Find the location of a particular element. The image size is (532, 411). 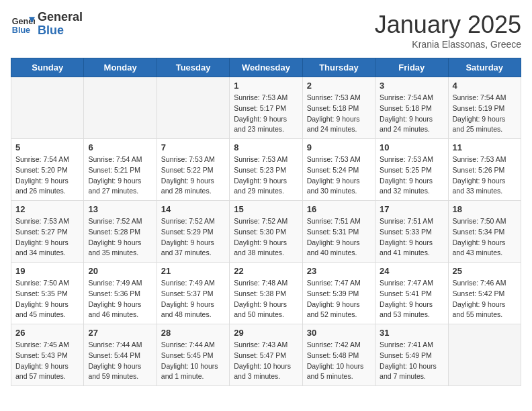

day-info: Sunrise: 7:49 AMSunset: 5:37 PMDaylight:… is located at coordinates (193, 300).